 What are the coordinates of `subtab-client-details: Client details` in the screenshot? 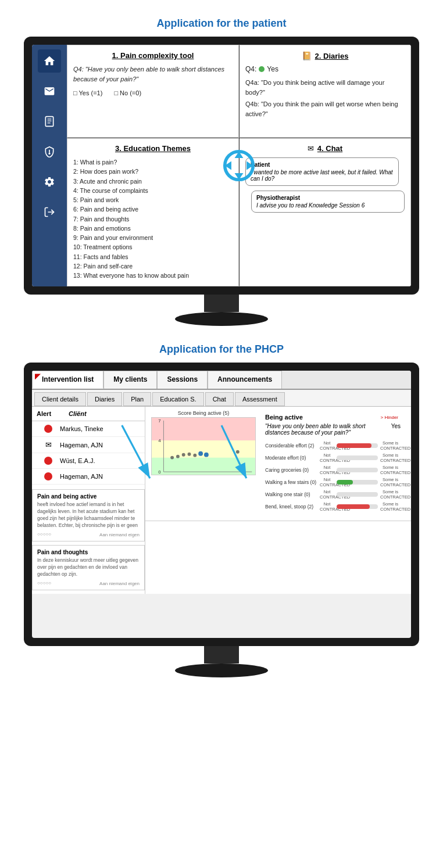 It's located at (60, 399).